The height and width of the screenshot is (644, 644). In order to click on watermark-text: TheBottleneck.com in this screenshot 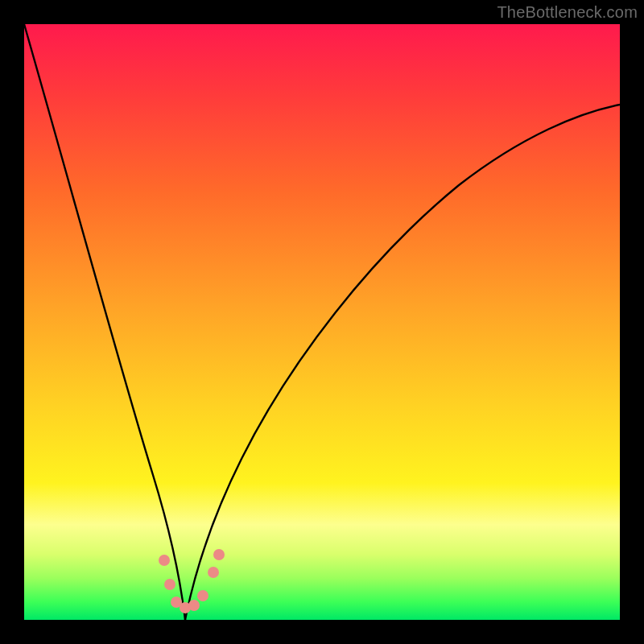, I will do `click(567, 13)`.